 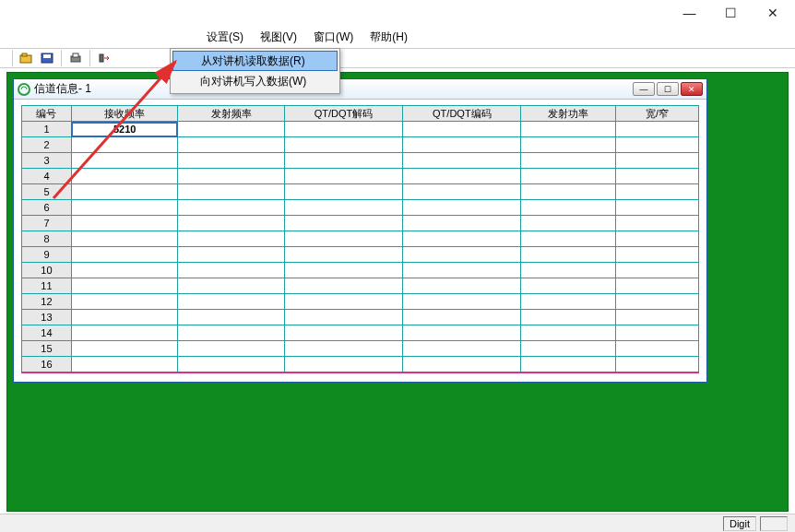 I want to click on table-row: 10, so click(x=361, y=271).